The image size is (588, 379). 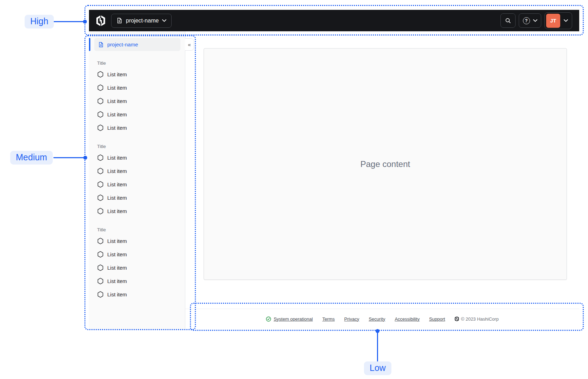 I want to click on project-selector-label: project-name, so click(x=142, y=21).